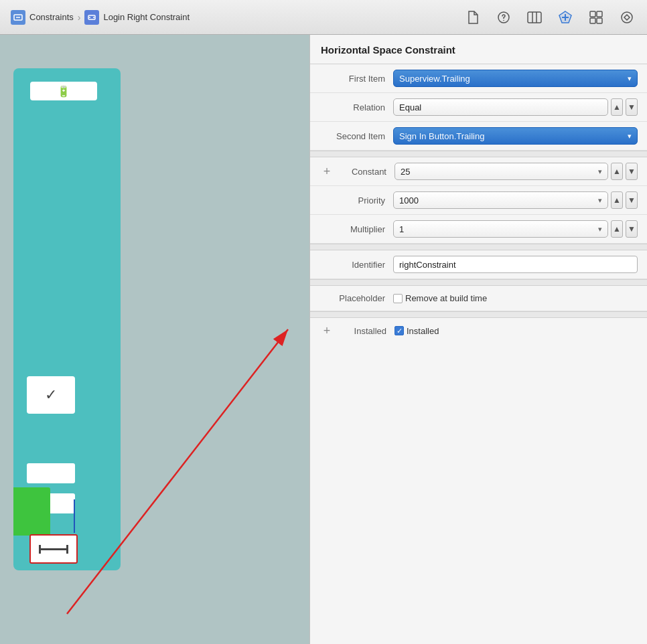  What do you see at coordinates (501, 171) in the screenshot?
I see `constant-select: 25 ▾` at bounding box center [501, 171].